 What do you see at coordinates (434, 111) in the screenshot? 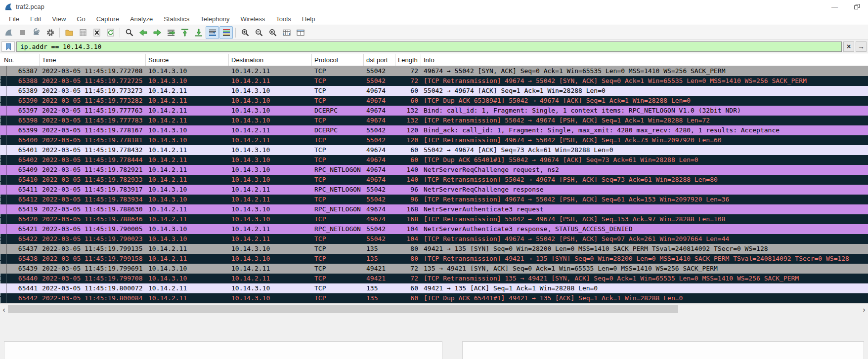
I see `packet-row: 65397 2022-03-05 11:45:19.777763 10.14.2…` at bounding box center [434, 111].